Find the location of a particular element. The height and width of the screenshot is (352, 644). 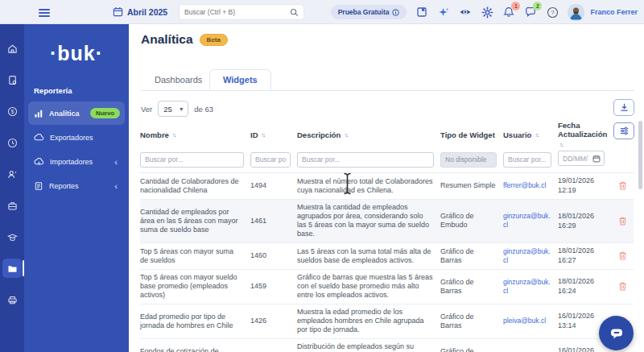

reports-folder-icon is located at coordinates (12, 268).